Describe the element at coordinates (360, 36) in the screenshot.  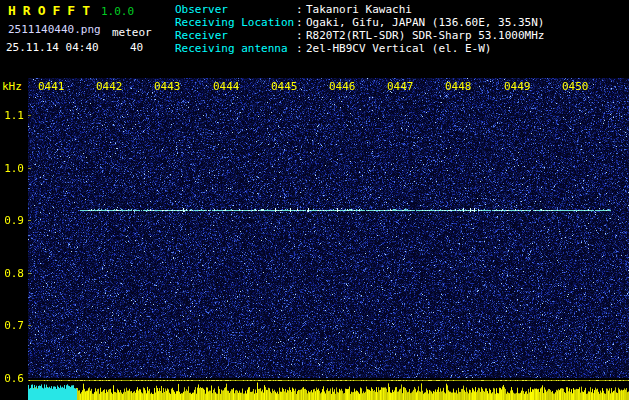
I see `info-row: Receiver:R820T2(RTL-SDR) SDR-Sharp 53.10…` at that location.